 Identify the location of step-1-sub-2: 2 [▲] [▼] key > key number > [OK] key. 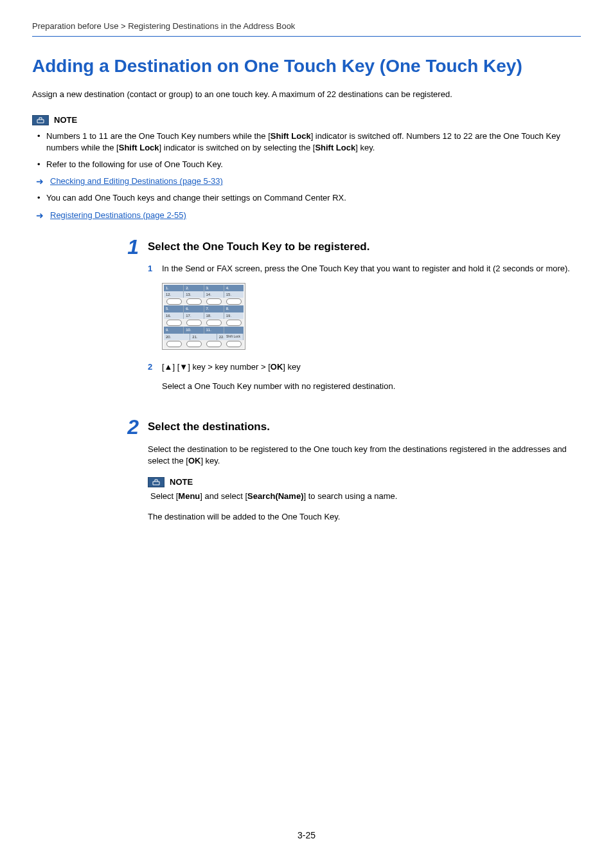
(362, 367).